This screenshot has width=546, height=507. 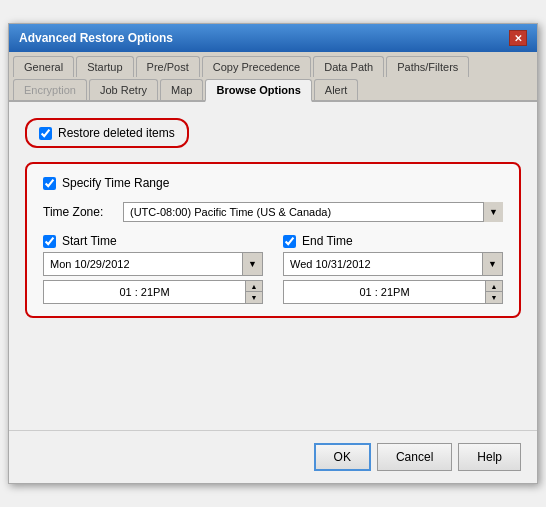 I want to click on start-time-label: Start Time, so click(x=90, y=241).